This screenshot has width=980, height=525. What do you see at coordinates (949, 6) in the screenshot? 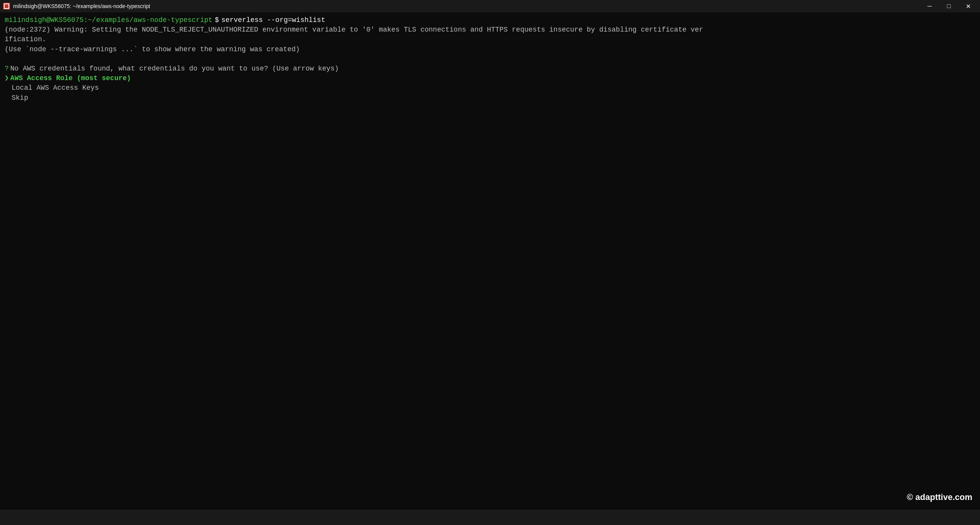
I see `maximize-button: □` at bounding box center [949, 6].